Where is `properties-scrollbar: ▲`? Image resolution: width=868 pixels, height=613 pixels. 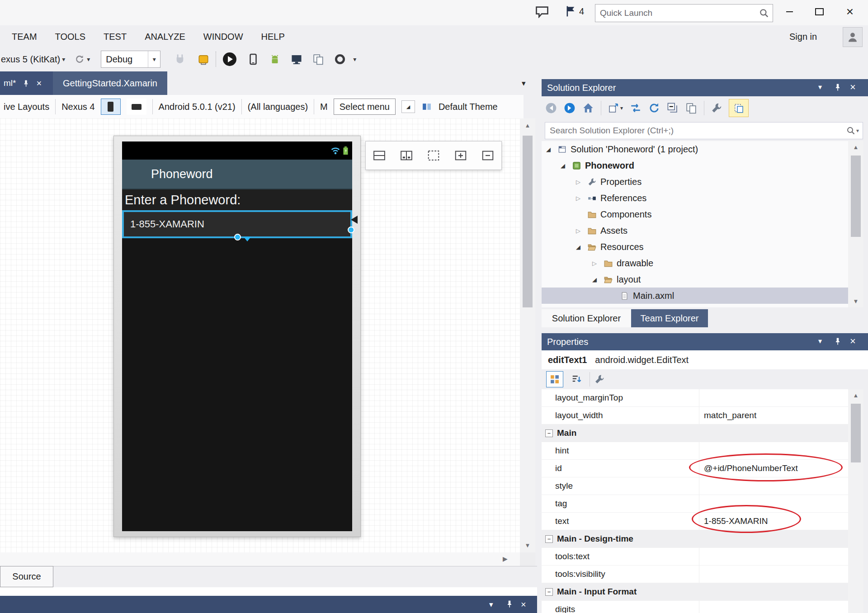 properties-scrollbar: ▲ is located at coordinates (856, 501).